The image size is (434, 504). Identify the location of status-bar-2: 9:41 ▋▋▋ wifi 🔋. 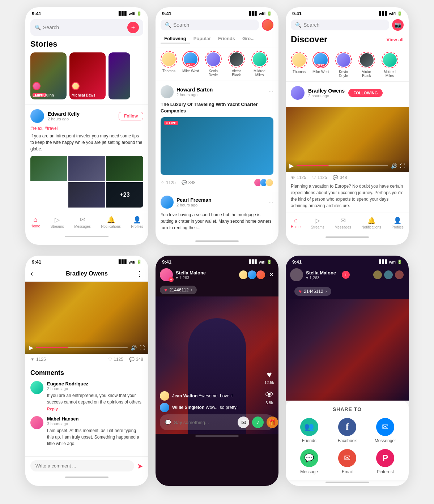
(217, 12).